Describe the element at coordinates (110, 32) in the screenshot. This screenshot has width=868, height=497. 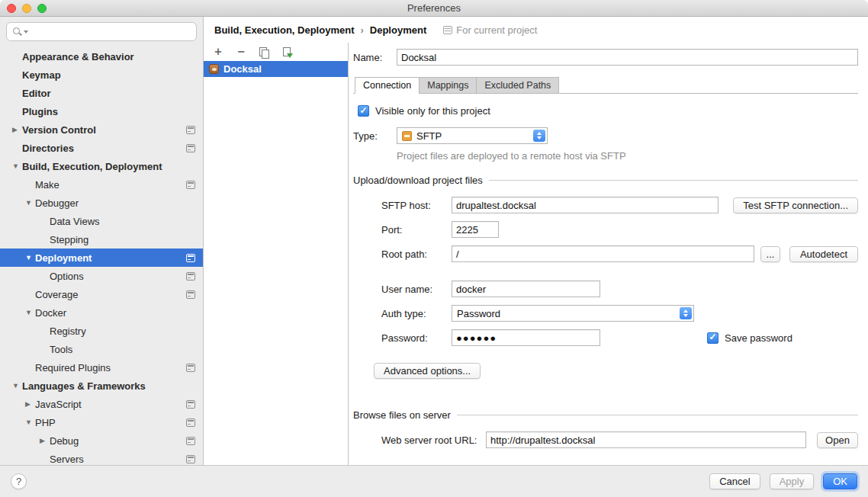
I see `search-input` at that location.